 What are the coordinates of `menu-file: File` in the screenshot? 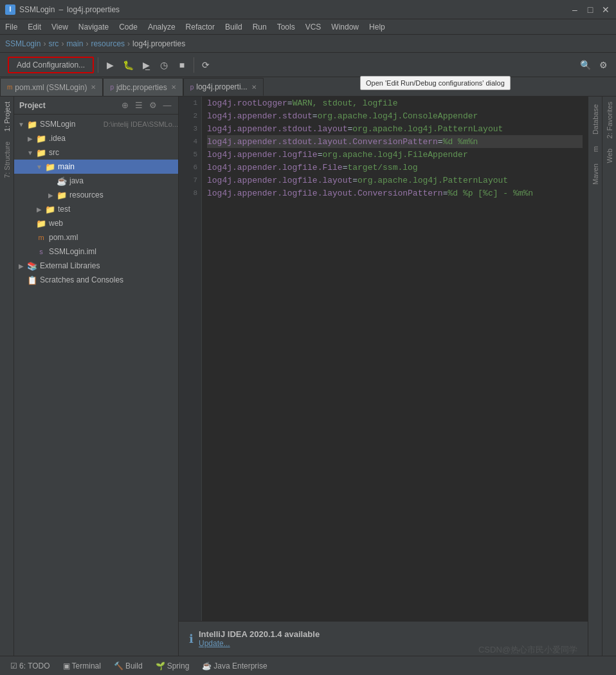 It's located at (12, 27).